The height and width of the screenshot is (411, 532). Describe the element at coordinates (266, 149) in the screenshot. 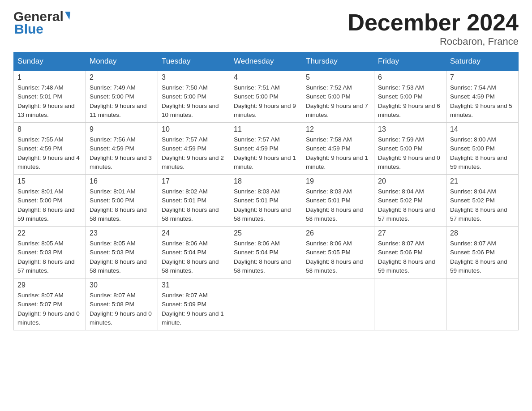

I see `calendar-cell: 11 Sunrise: 7:57 AMSunset: 4:59 PMDaylig…` at that location.